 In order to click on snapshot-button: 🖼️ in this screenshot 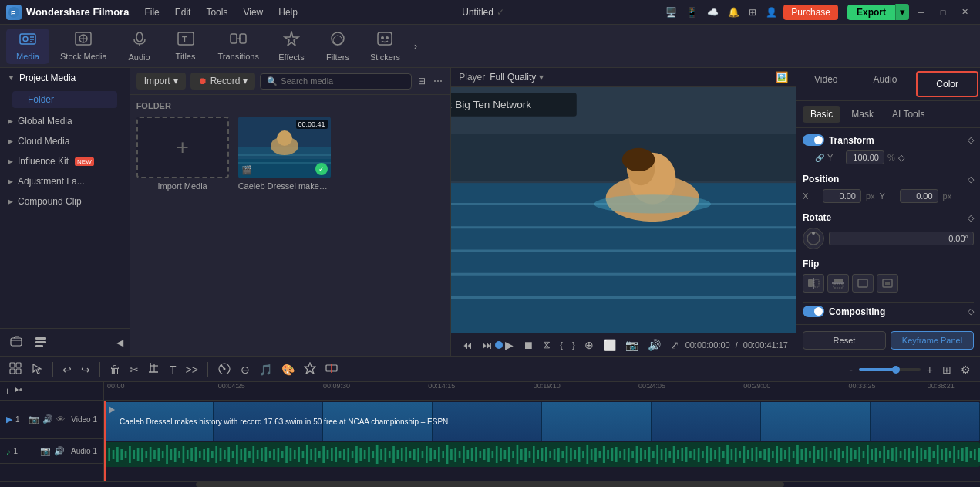, I will do `click(782, 77)`.